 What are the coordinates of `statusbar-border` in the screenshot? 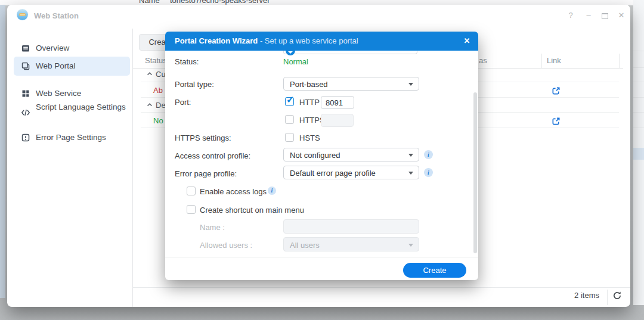 It's located at (382, 287).